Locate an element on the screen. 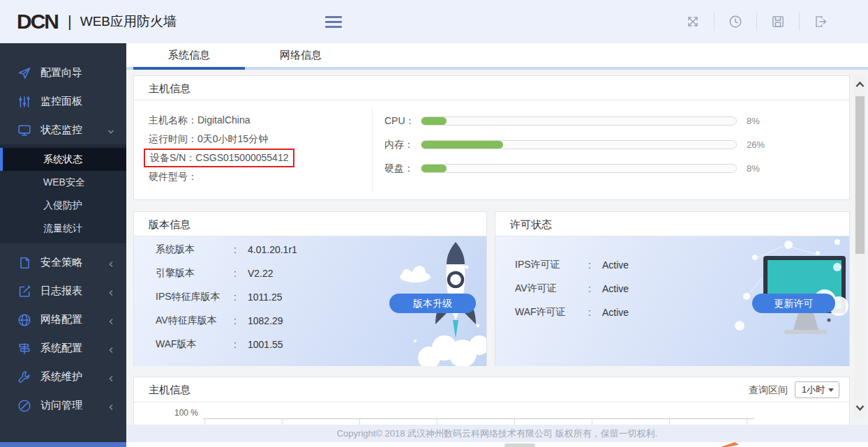 This screenshot has height=447, width=868. tab-bar: 系统信息 网络信息 is located at coordinates (497, 56).